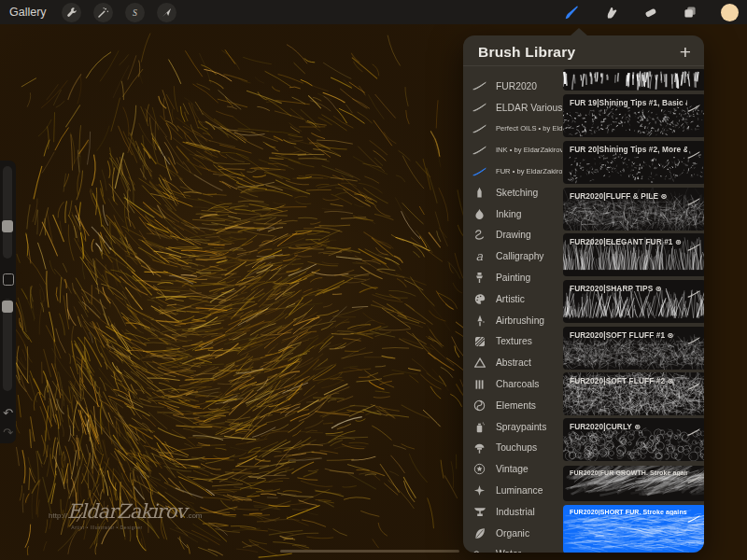 The height and width of the screenshot is (560, 747). Describe the element at coordinates (370, 551) in the screenshot. I see `canvas-scroll-indicator` at that location.